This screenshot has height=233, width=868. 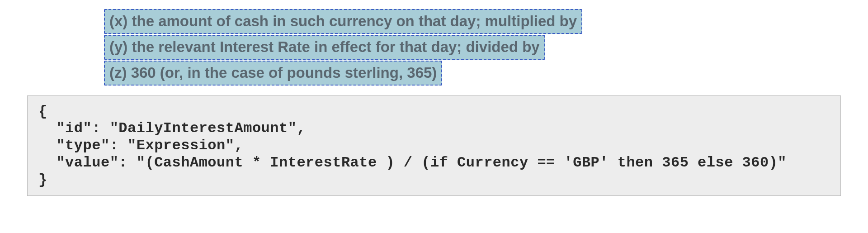 What do you see at coordinates (43, 180) in the screenshot?
I see `code-line-5: }` at bounding box center [43, 180].